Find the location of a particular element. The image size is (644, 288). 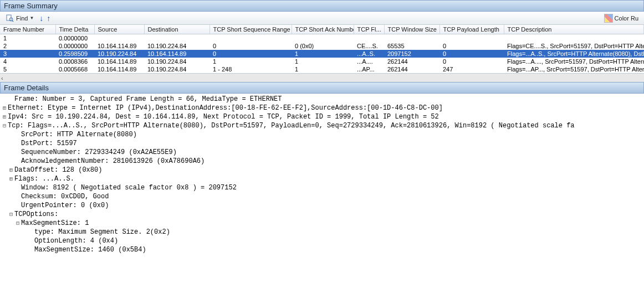

table-row: 20.000000010.164.114.8910.190.224.8400 (… is located at coordinates (322, 46).